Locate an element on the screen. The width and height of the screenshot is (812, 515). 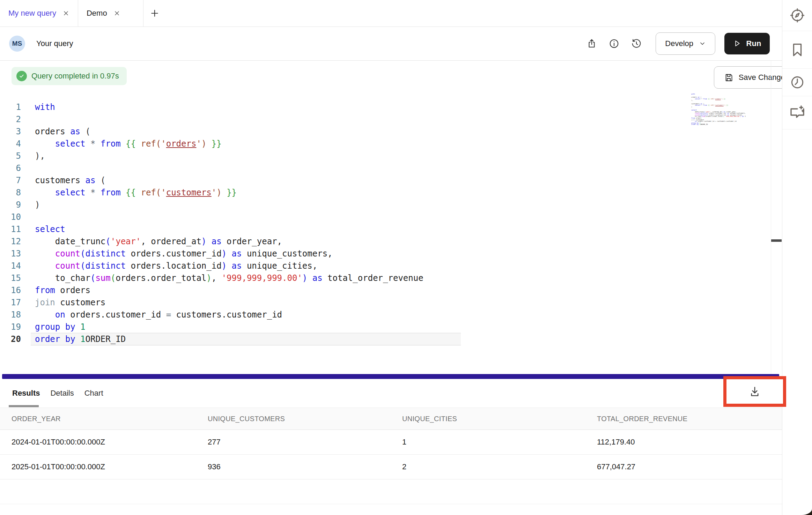
active-tab-underline is located at coordinates (24, 406).